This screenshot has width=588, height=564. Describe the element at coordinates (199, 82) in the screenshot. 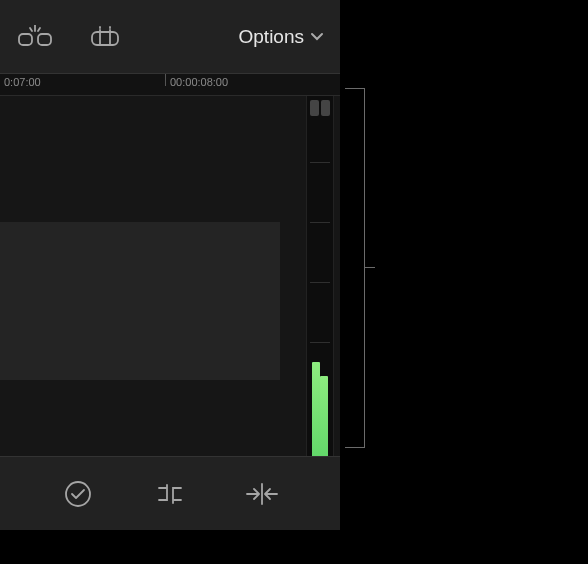

I see `ruler-tick: 00:00:08:00` at that location.